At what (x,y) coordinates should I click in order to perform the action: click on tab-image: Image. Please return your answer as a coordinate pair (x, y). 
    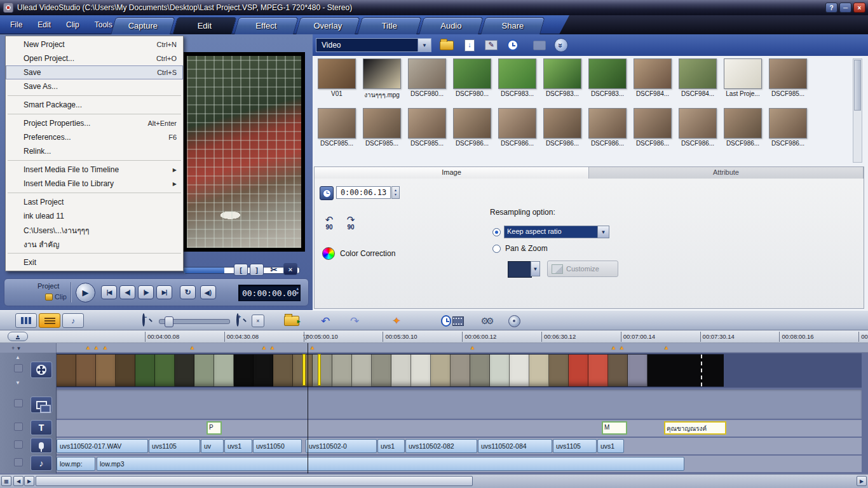
    Looking at the image, I should click on (452, 173).